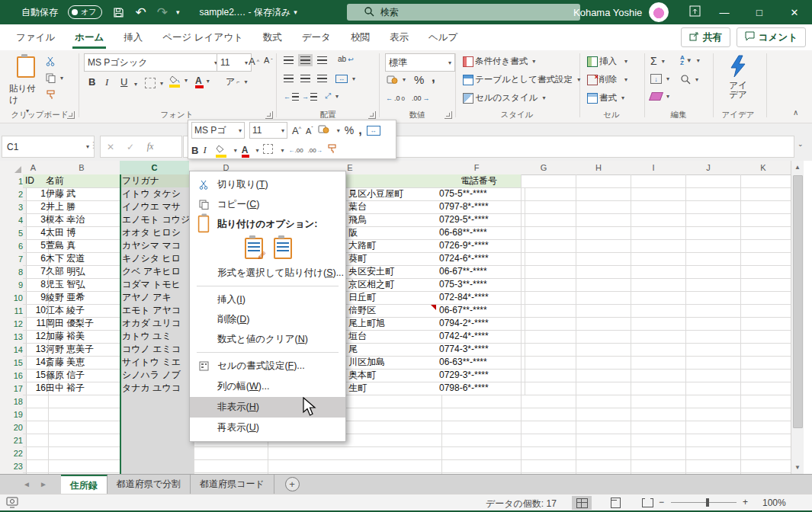  Describe the element at coordinates (48, 146) in the screenshot. I see `name-box: C1 ▾` at that location.